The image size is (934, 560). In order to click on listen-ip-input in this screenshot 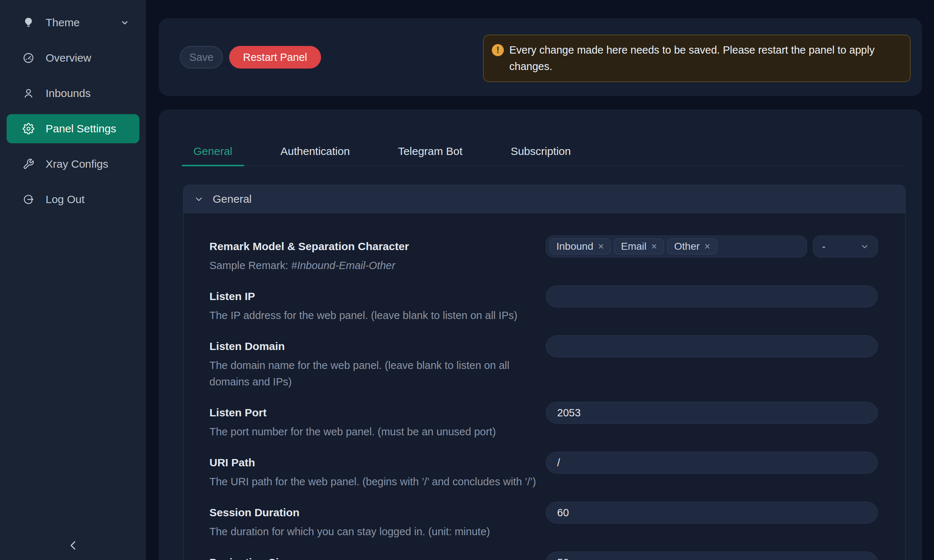, I will do `click(712, 296)`.